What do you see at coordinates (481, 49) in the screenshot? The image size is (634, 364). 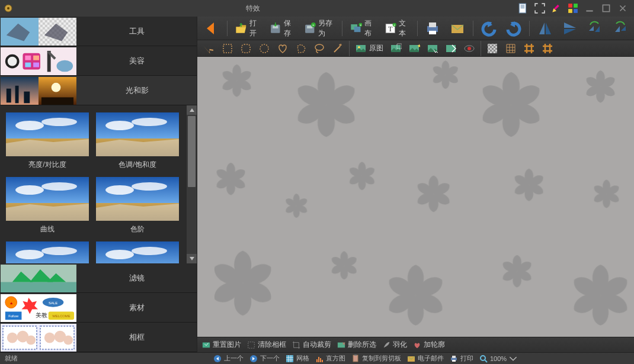 I see `separator` at bounding box center [481, 49].